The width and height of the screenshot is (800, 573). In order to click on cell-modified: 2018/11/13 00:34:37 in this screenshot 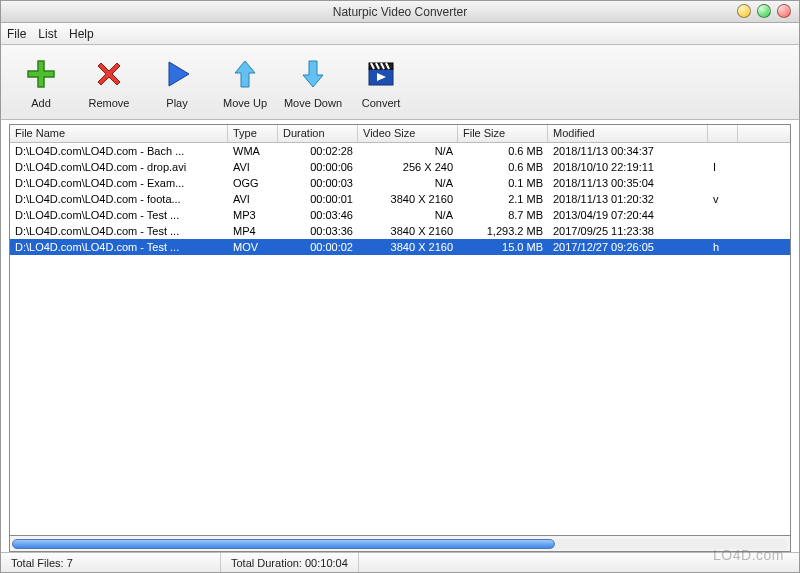, I will do `click(628, 151)`.